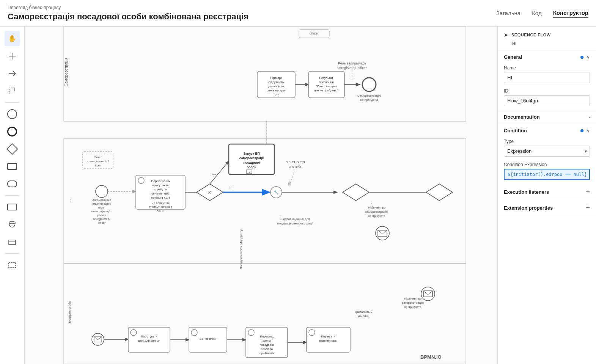 The image size is (596, 364). Describe the element at coordinates (12, 166) in the screenshot. I see `rect-icon` at that location.